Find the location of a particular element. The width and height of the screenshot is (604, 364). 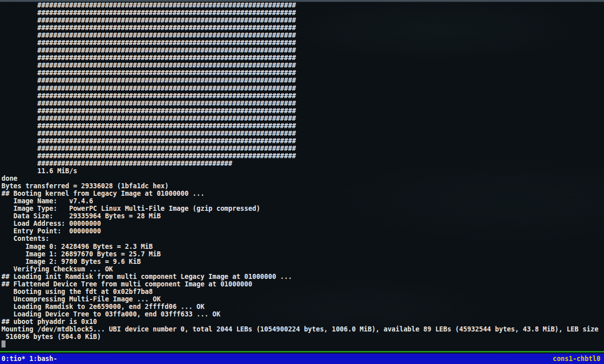

console-line: ## Loading init Ramdisk from multi compo… is located at coordinates (303, 276).